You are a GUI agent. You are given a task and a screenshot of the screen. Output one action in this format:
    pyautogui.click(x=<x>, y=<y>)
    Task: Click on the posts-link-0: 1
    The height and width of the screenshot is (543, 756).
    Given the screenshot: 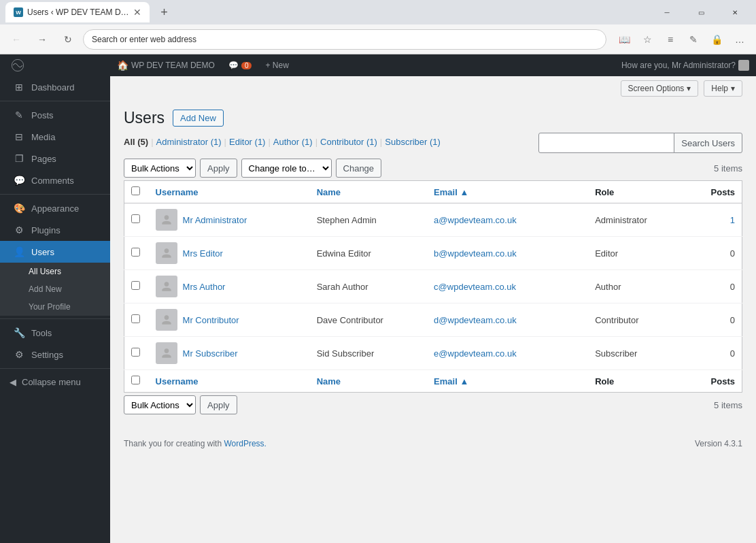 What is the action you would take?
    pyautogui.click(x=733, y=220)
    